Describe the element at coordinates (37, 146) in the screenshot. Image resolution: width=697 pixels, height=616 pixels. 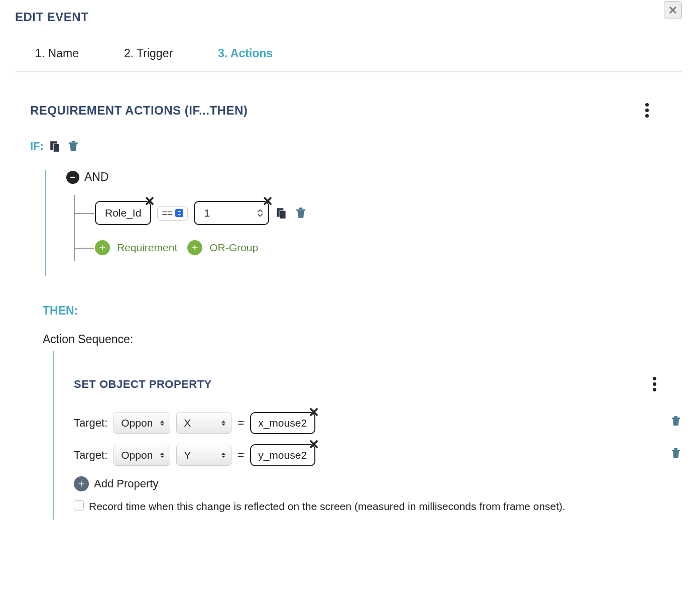
I see `if-label: IF:` at that location.